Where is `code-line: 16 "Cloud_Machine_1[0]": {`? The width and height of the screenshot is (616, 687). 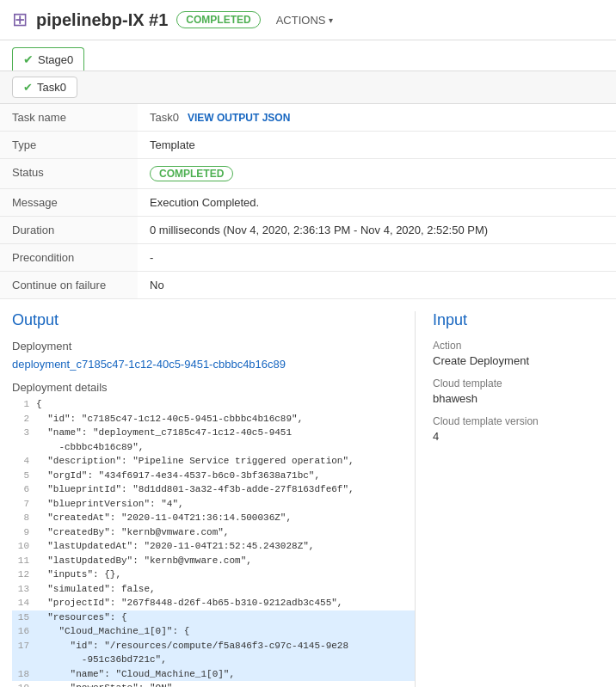 code-line: 16 "Cloud_Machine_1[0]": { is located at coordinates (213, 631).